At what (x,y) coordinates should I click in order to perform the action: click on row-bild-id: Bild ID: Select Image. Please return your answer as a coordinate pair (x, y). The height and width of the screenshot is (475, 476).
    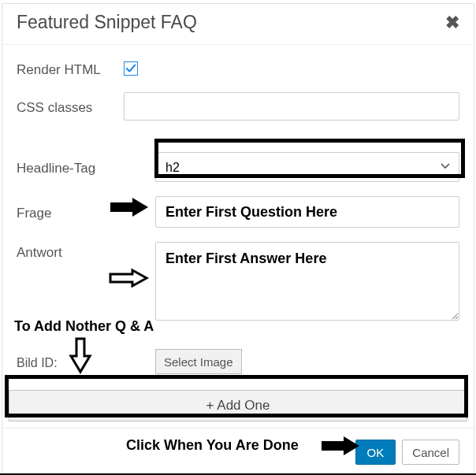
    Looking at the image, I should click on (238, 362).